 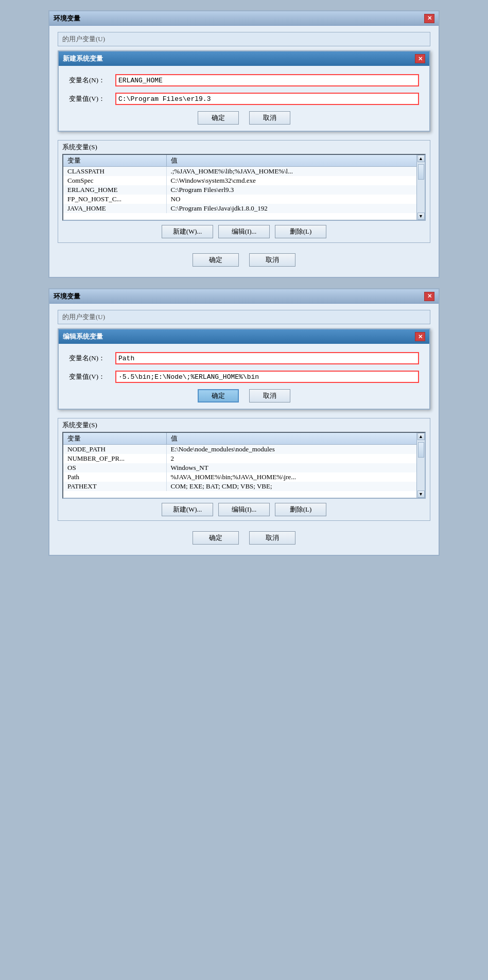 I want to click on top-dialog-title: 新建系统变量, so click(x=83, y=59).